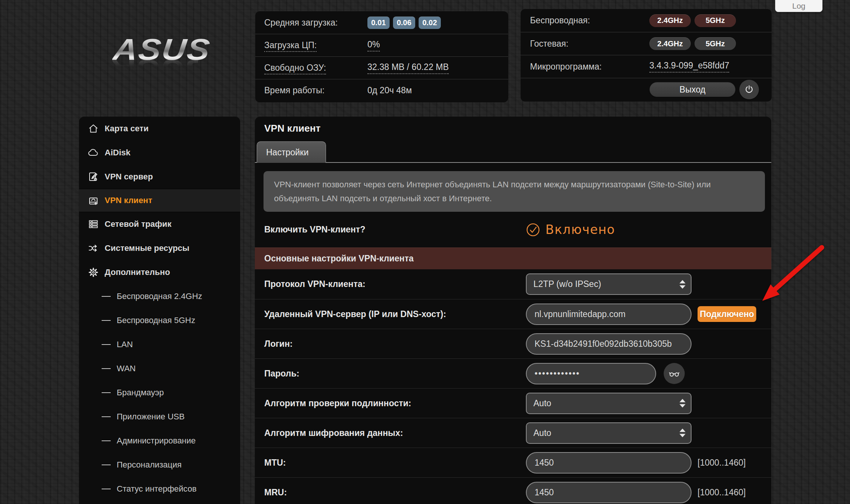 Image resolution: width=850 pixels, height=504 pixels. Describe the element at coordinates (382, 23) in the screenshot. I see `load-average-row: Средняя загрузка: 0.01 0.06 0.02` at that location.